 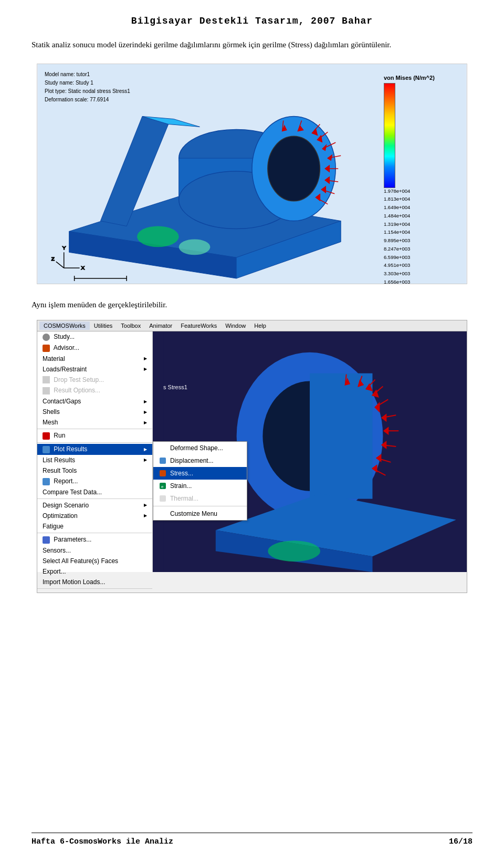 I want to click on menu-mesh: Mesh ▶, so click(x=94, y=422).